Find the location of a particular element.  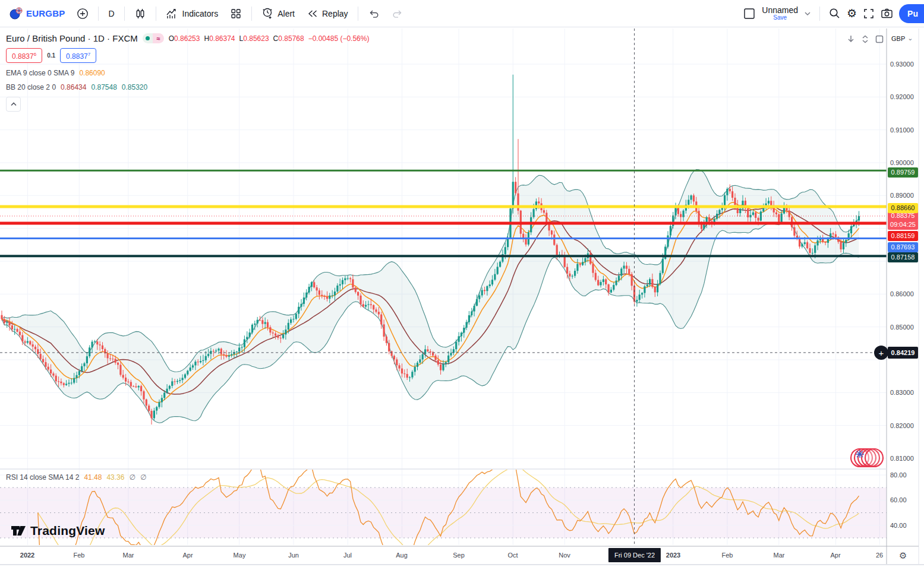

grid-layout-icon is located at coordinates (236, 14).